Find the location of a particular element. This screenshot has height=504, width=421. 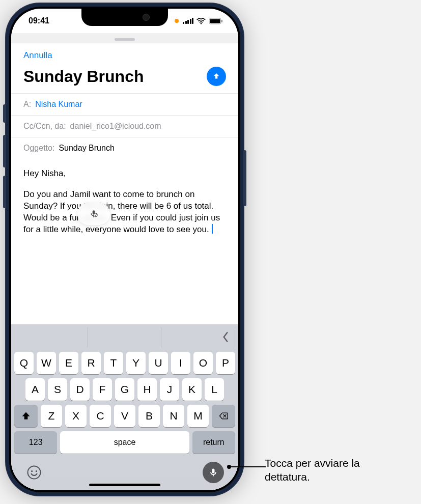

key-b: B is located at coordinates (149, 416).